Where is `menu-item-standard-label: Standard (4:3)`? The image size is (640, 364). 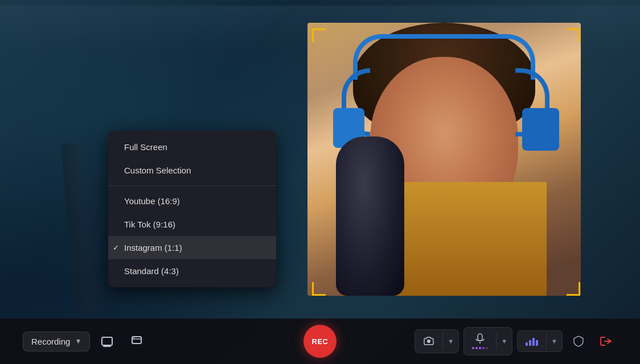 menu-item-standard-label: Standard (4:3) is located at coordinates (151, 271).